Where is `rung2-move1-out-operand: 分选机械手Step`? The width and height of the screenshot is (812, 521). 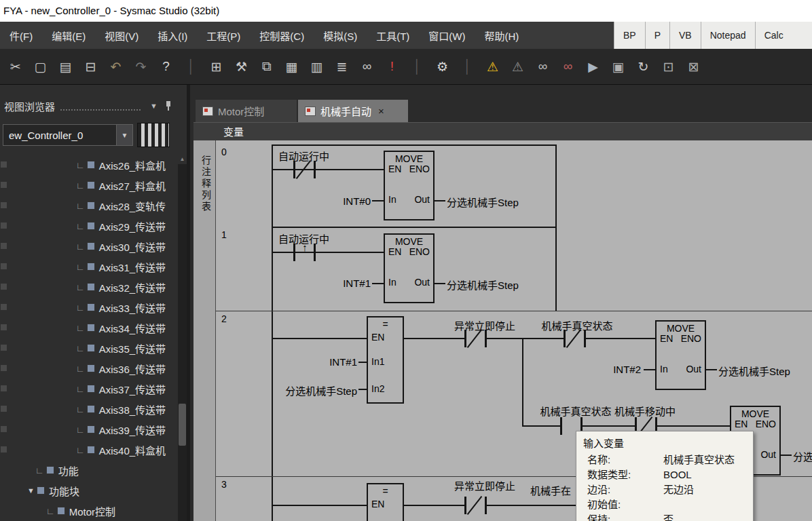
rung2-move1-out-operand: 分选机械手Step is located at coordinates (765, 370).